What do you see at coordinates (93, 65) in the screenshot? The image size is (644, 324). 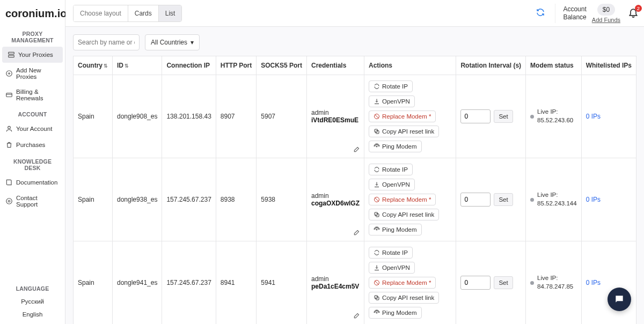 I see `col-country: Country⇅` at bounding box center [93, 65].